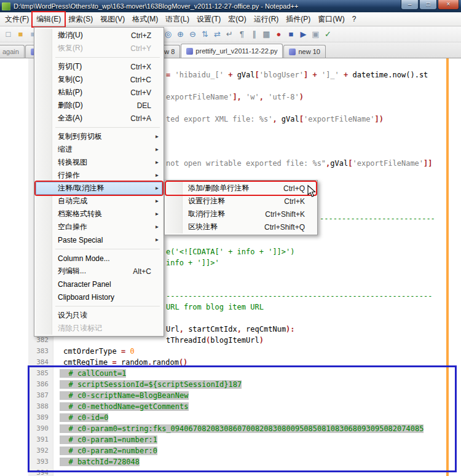 The width and height of the screenshot is (461, 476). Describe the element at coordinates (99, 66) in the screenshot. I see `menu-item-cut: 剪切(T) Ctrl+X` at that location.